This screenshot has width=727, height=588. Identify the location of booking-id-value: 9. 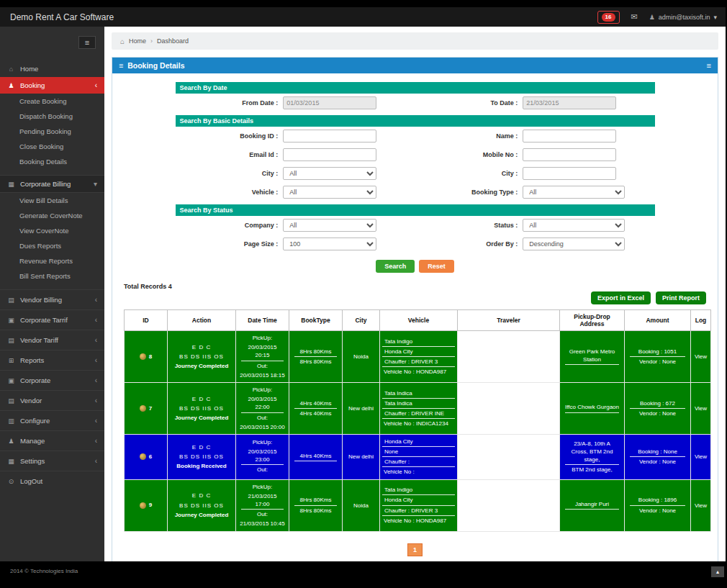
(150, 505).